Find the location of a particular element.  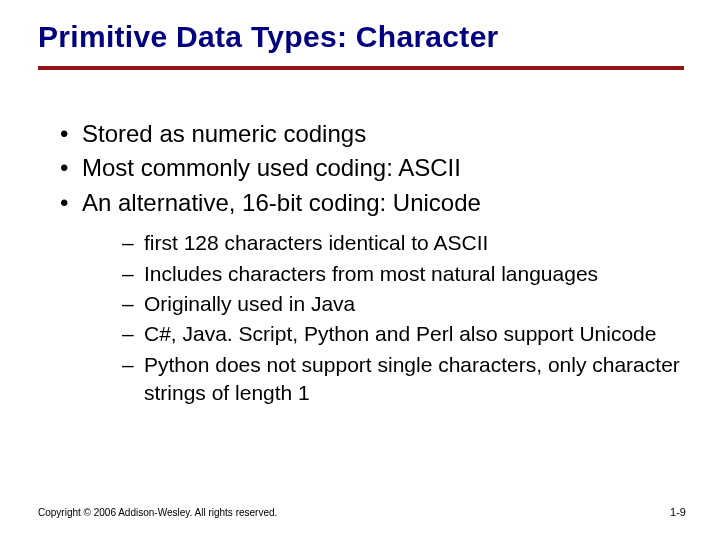

bullet-item: •Most commonly used coding: ASCII is located at coordinates (370, 168).